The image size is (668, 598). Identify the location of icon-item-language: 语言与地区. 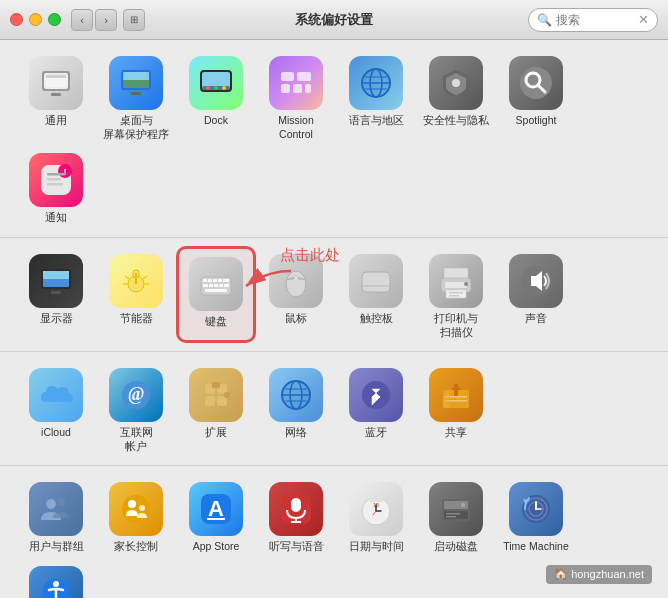
(376, 96).